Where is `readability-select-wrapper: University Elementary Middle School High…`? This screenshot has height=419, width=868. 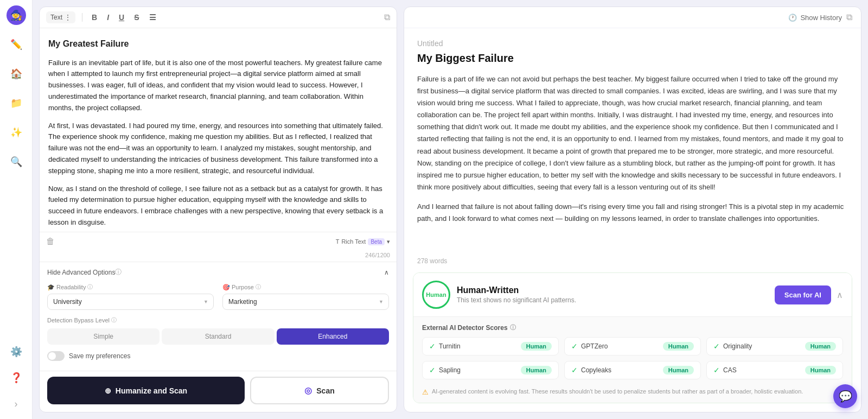
readability-select-wrapper: University Elementary Middle School High… is located at coordinates (130, 302).